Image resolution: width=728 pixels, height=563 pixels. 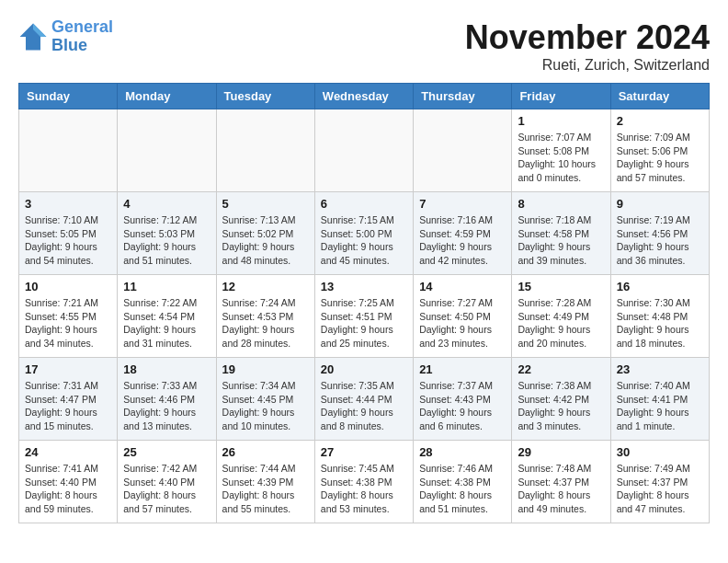 What do you see at coordinates (462, 287) in the screenshot?
I see `day-number: 14` at bounding box center [462, 287].